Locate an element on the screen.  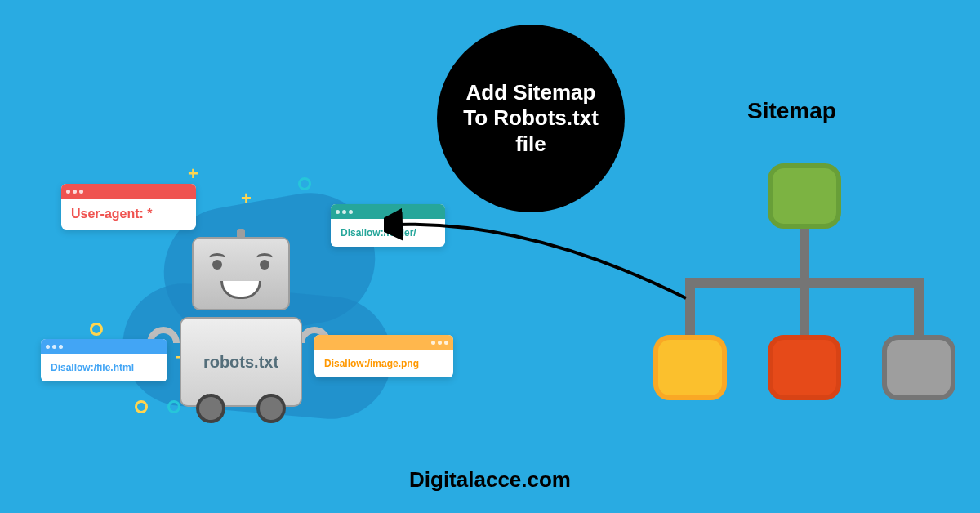
tree-node-root is located at coordinates (804, 196).